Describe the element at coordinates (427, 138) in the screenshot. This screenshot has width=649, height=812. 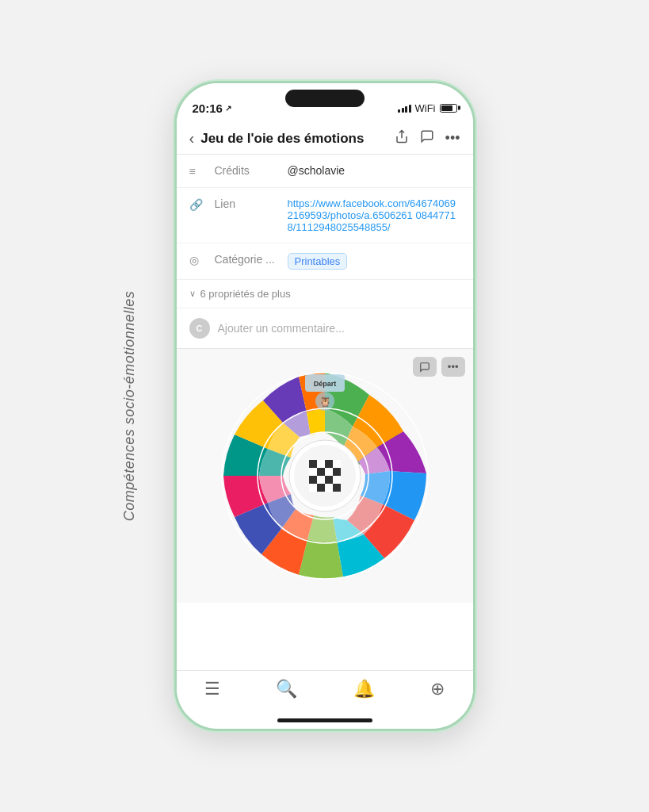
I see `comment-button` at that location.